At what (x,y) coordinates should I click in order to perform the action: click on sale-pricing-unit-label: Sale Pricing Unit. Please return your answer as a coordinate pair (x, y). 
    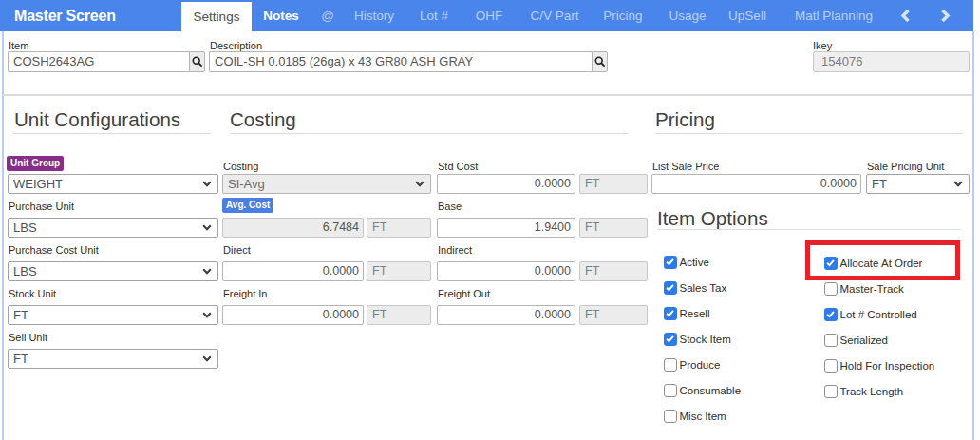
    Looking at the image, I should click on (906, 166).